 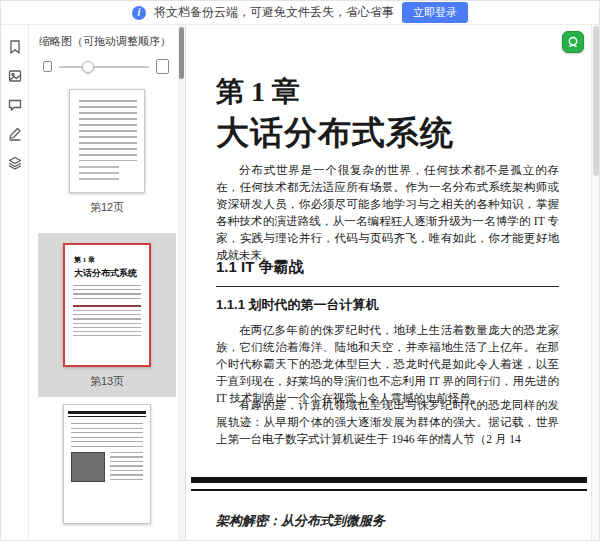 What do you see at coordinates (388, 364) in the screenshot?
I see `body-paragraph-1: 在两亿多年前的侏罗纪时代，地球上生活着数量庞大的恐龙家族，它们统治着海洋、陆地和…` at bounding box center [388, 364].